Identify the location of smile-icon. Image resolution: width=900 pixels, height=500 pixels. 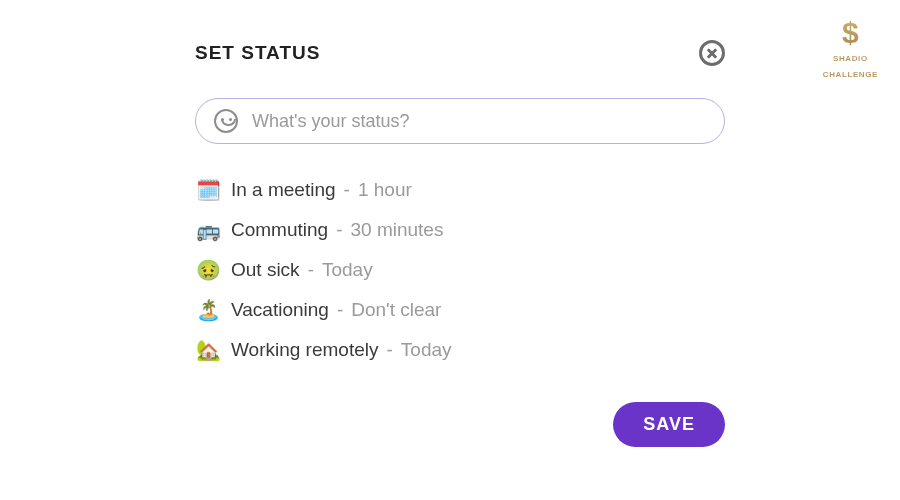
(226, 121).